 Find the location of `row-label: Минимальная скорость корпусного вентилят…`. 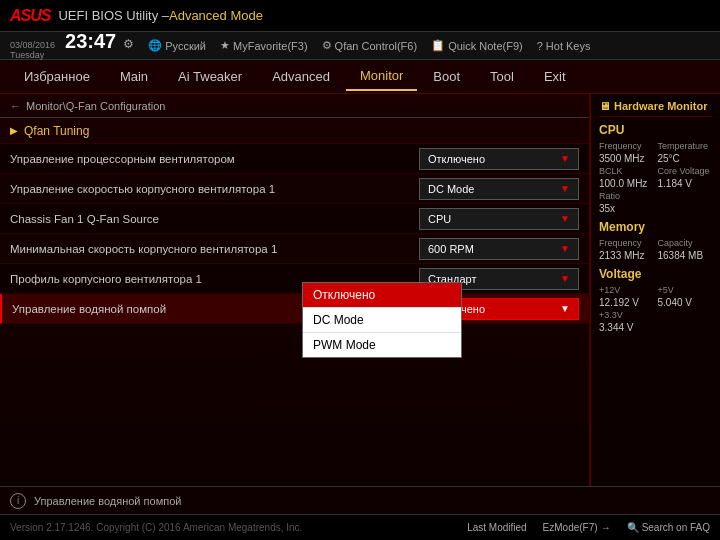

row-label: Минимальная скорость корпусного вентилят… is located at coordinates (214, 249).